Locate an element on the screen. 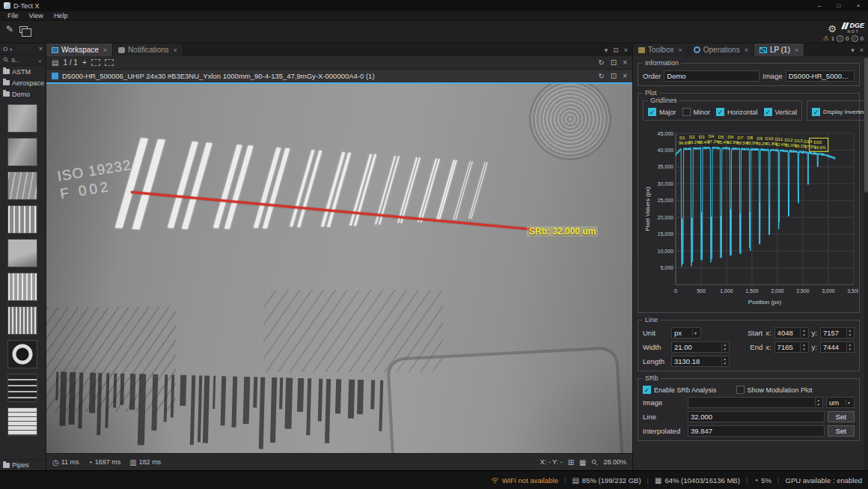 The width and height of the screenshot is (868, 489). sidebar-item-astm: ASTM is located at coordinates (22, 72).